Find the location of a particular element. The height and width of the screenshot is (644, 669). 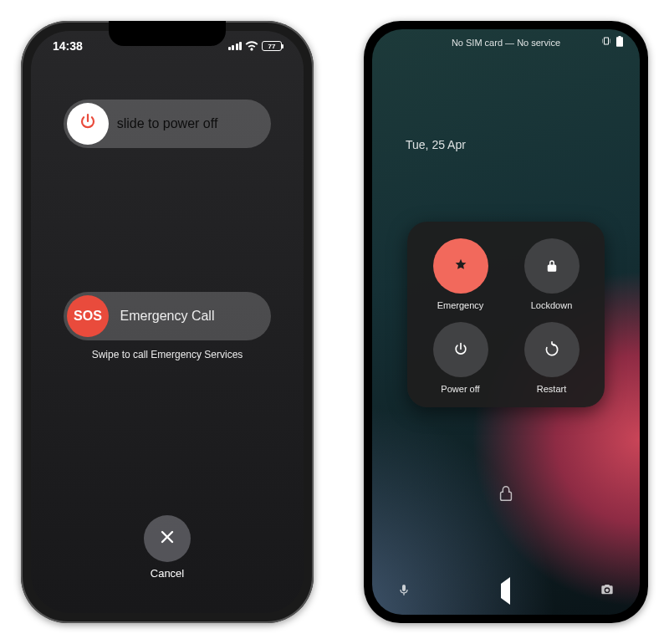

android-sim-status: No SIM card — No service is located at coordinates (506, 43).